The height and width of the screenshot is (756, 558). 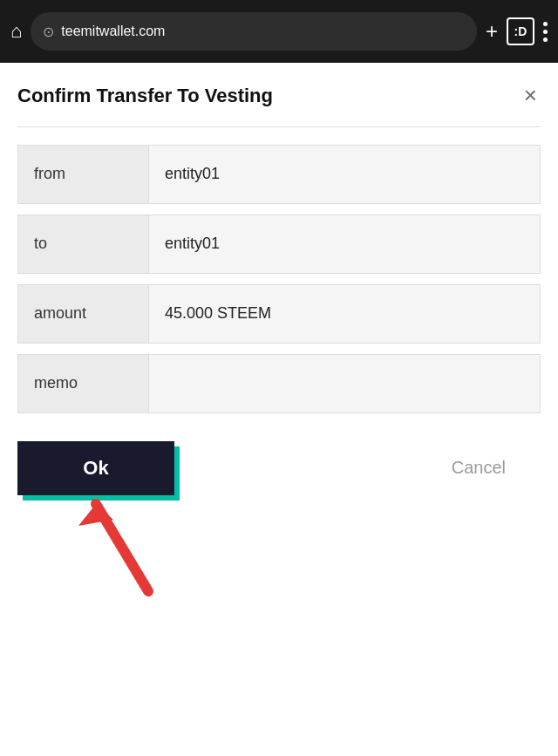 I want to click on from-value: entity01, so click(x=344, y=174).